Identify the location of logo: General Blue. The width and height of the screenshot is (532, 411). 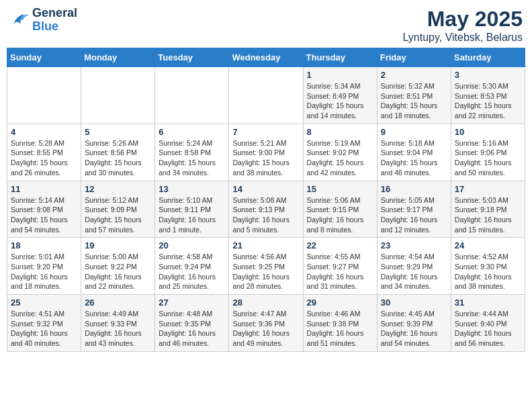
(43, 20).